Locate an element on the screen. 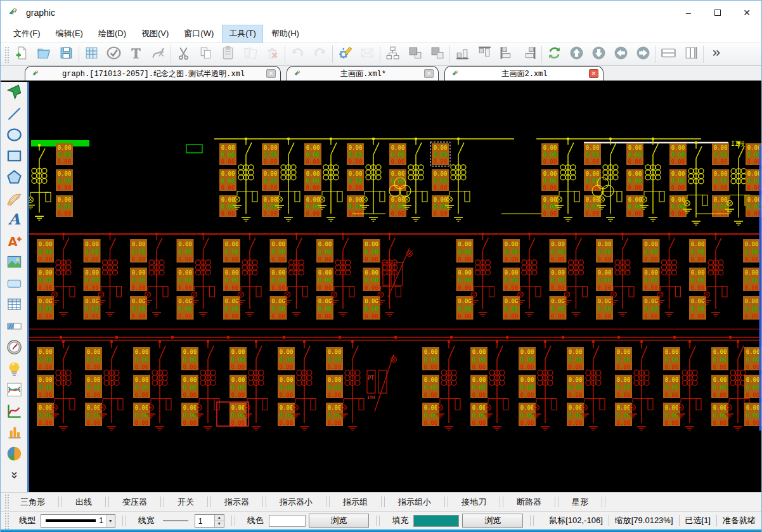 The image size is (762, 532). line-color-swatch is located at coordinates (287, 521).